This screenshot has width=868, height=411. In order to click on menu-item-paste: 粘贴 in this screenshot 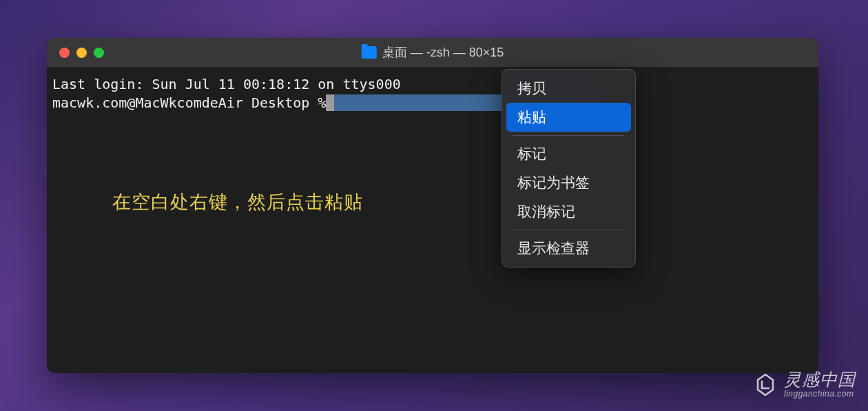, I will do `click(569, 117)`.